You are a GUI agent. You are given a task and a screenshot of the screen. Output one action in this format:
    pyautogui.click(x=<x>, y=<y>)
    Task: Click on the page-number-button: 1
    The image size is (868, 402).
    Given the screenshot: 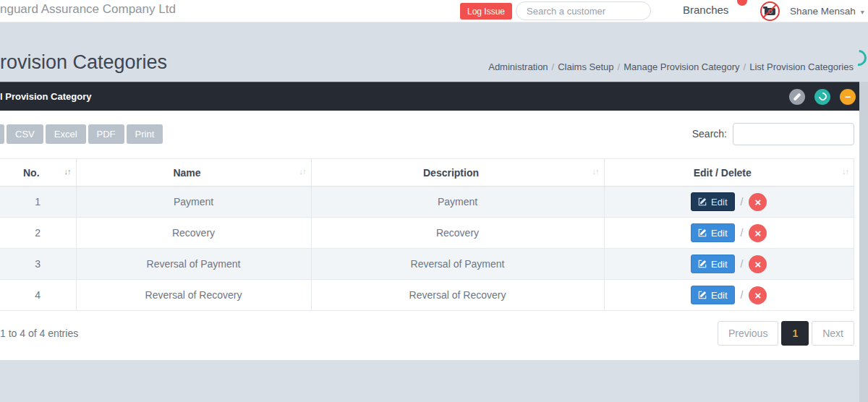 What is the action you would take?
    pyautogui.click(x=795, y=333)
    